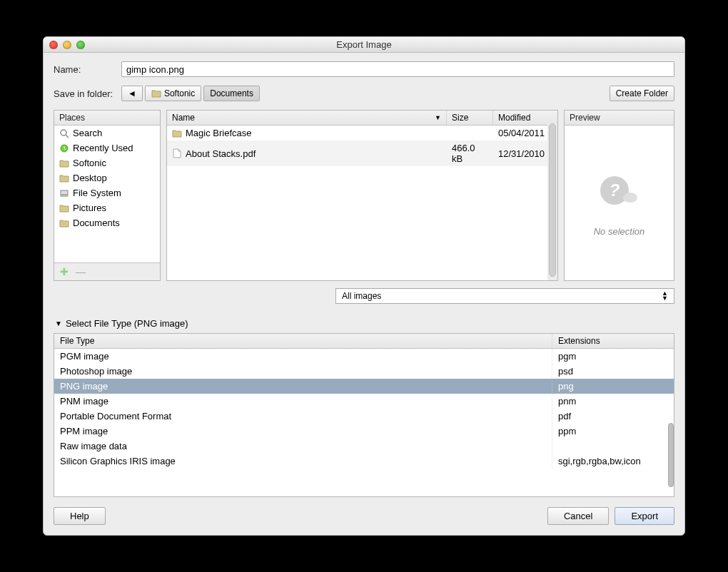  I want to click on file-filter-select: All images ▲▼, so click(505, 296).